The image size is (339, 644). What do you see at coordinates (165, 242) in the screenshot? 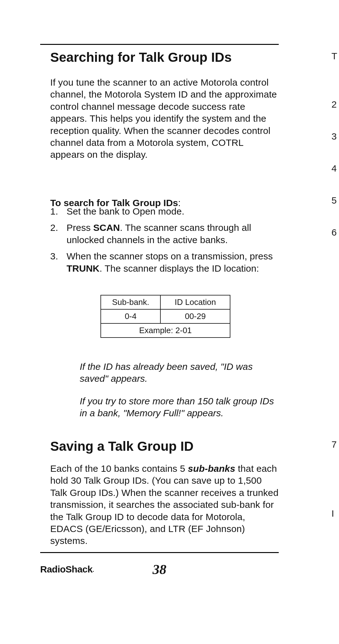
I see `steps-list: 1. Set the bank to Open mode. 2. Press S…` at bounding box center [165, 242].